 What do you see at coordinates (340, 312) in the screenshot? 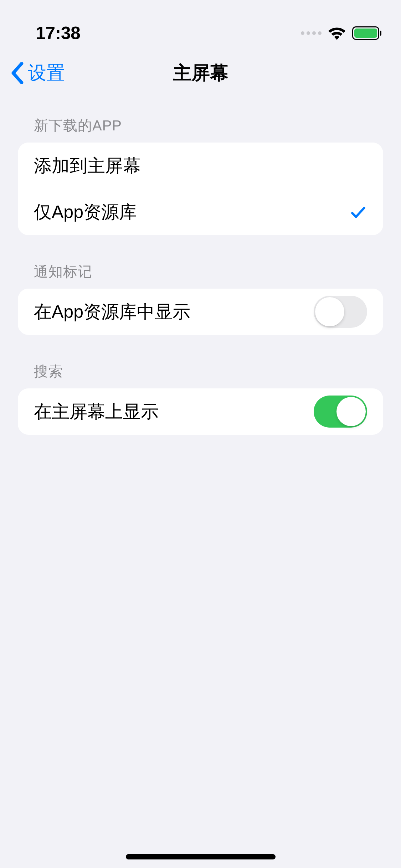
I see `toggle-show-in-app-library` at bounding box center [340, 312].